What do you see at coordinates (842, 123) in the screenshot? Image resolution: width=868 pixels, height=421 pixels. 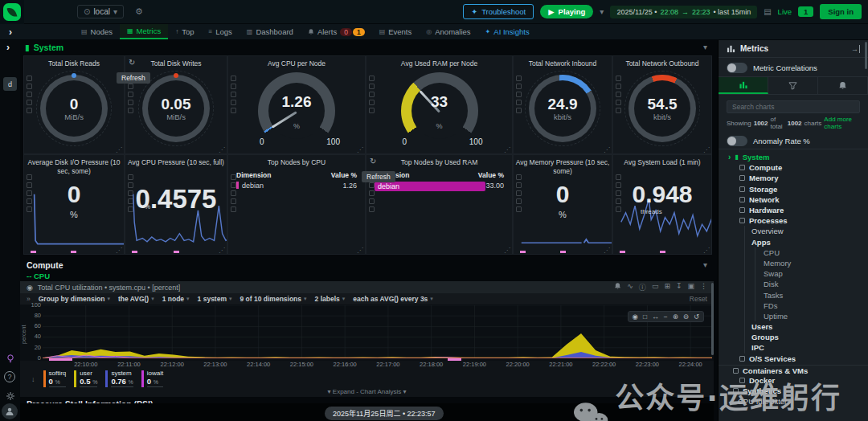 I see `add-more-charts-link: Add more charts` at bounding box center [842, 123].